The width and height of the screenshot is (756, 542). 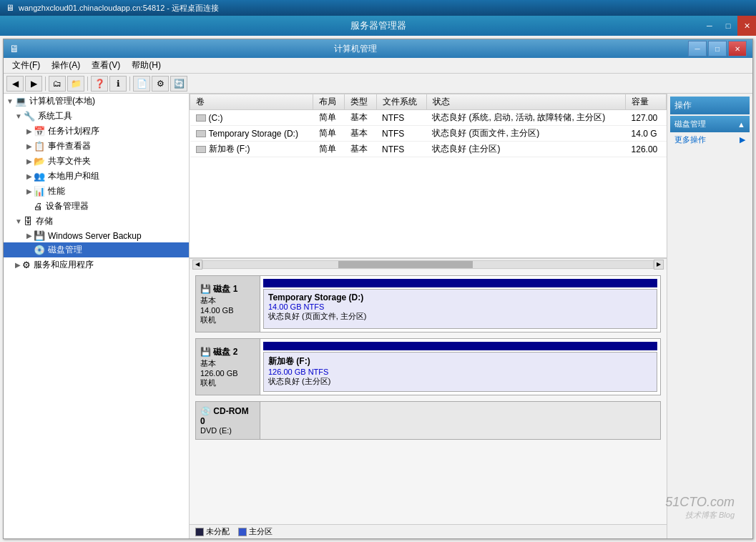 What do you see at coordinates (378, 66) in the screenshot?
I see `menubar: 文件(F) 操作(A) 查看(V) 帮助(H)` at bounding box center [378, 66].